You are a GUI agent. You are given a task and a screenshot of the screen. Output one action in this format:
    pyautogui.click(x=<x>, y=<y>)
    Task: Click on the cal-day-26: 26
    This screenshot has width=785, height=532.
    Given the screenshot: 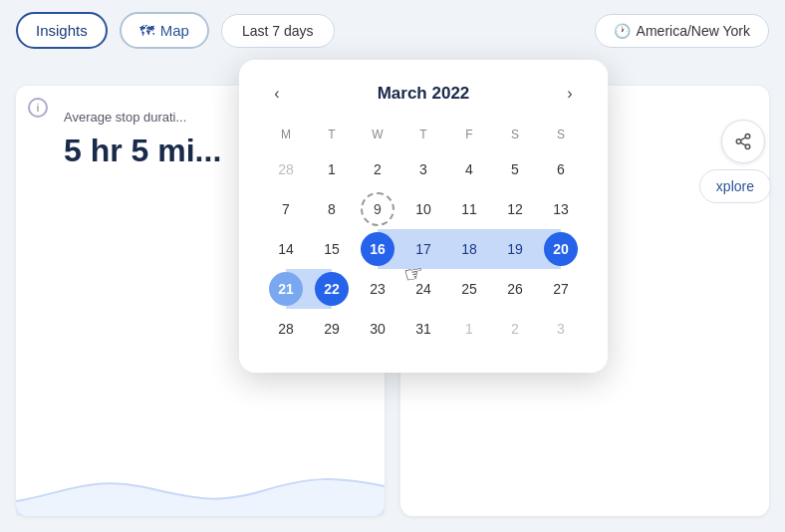 What is the action you would take?
    pyautogui.click(x=515, y=289)
    